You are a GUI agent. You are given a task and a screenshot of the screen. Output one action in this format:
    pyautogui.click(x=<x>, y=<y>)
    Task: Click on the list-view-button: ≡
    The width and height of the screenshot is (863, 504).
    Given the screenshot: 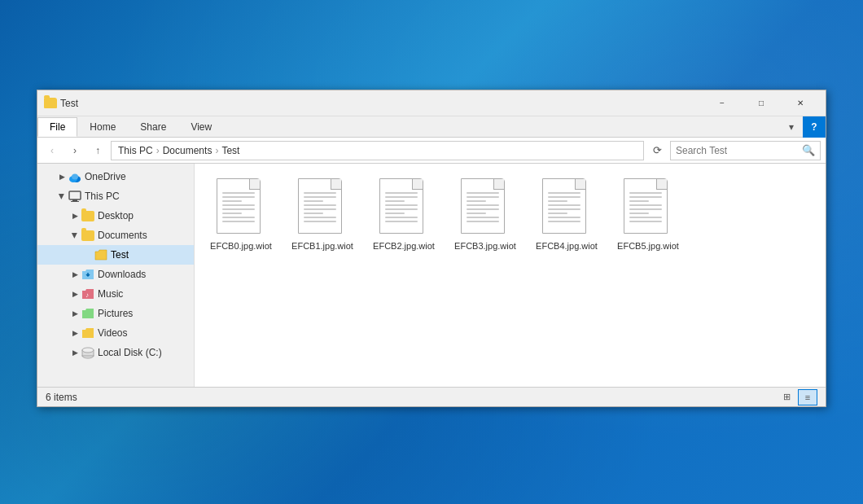 What is the action you would take?
    pyautogui.click(x=808, y=397)
    